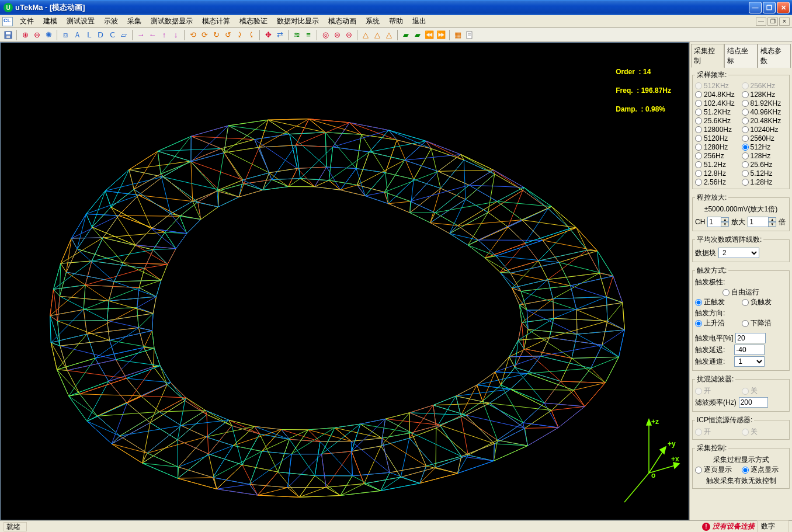  I want to click on tri-3-icon: △, so click(389, 35).